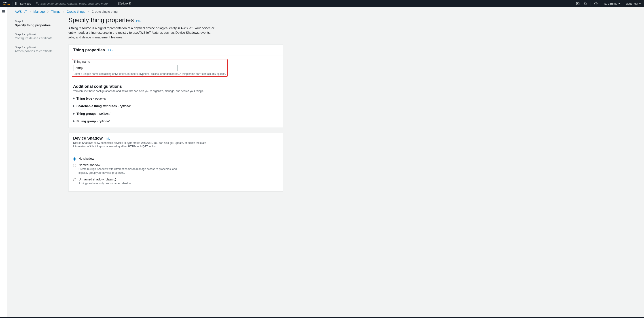 This screenshot has height=318, width=644. Describe the element at coordinates (74, 159) in the screenshot. I see `radio-no-shadow` at that location.